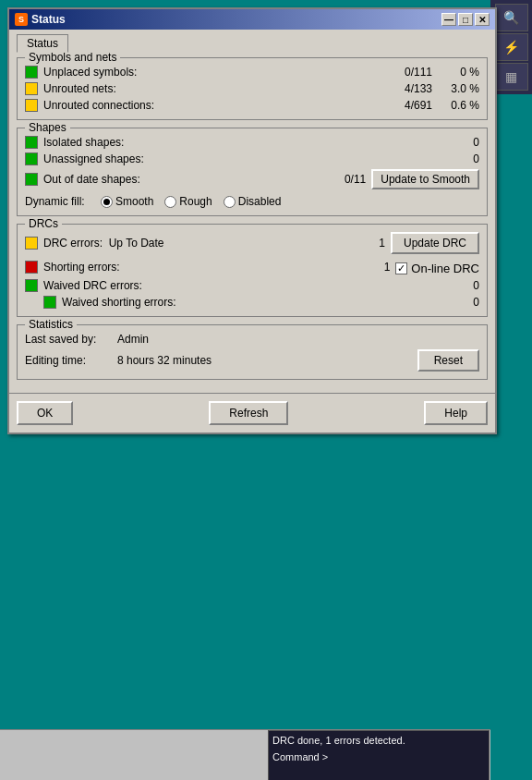 The height and width of the screenshot is (780, 532). Describe the element at coordinates (409, 72) in the screenshot. I see `unplaced-symbols-value: 0/111` at that location.